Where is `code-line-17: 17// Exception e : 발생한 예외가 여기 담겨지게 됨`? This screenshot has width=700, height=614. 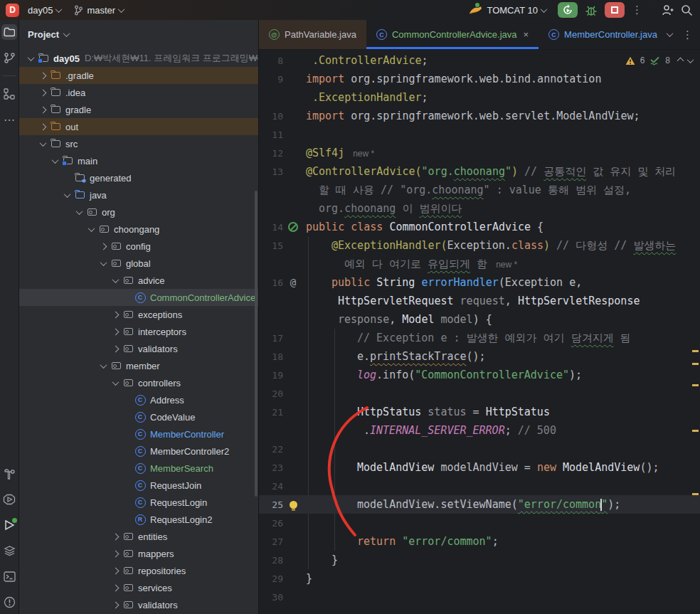
code-line-17: 17// Exception e : 발생한 예외가 여기 담겨지게 됨 is located at coordinates (479, 338).